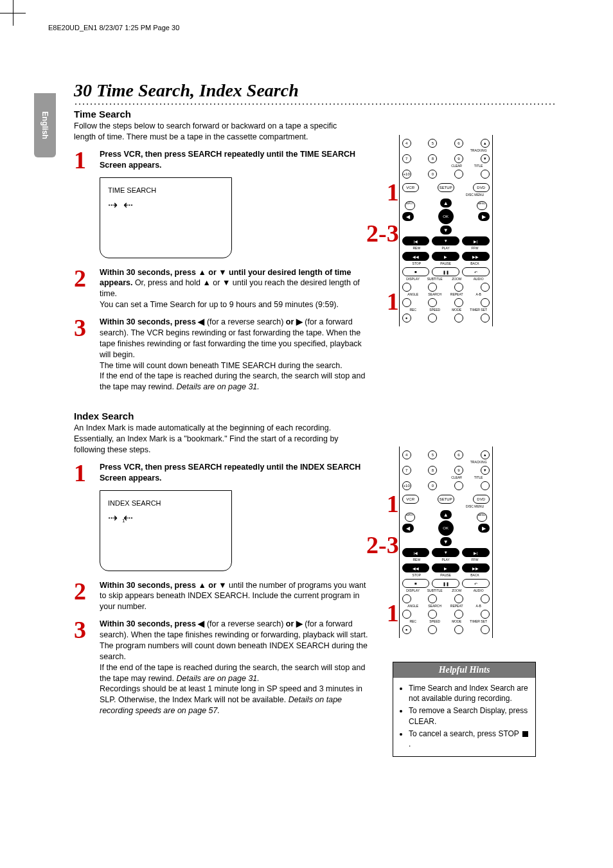 The image size is (613, 868). Describe the element at coordinates (464, 670) in the screenshot. I see `hints-title: Helpful Hints` at that location.